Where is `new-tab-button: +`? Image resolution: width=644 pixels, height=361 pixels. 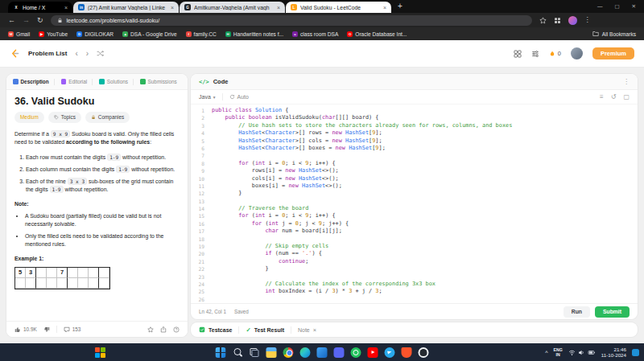
new-tab-button: + is located at coordinates (400, 6).